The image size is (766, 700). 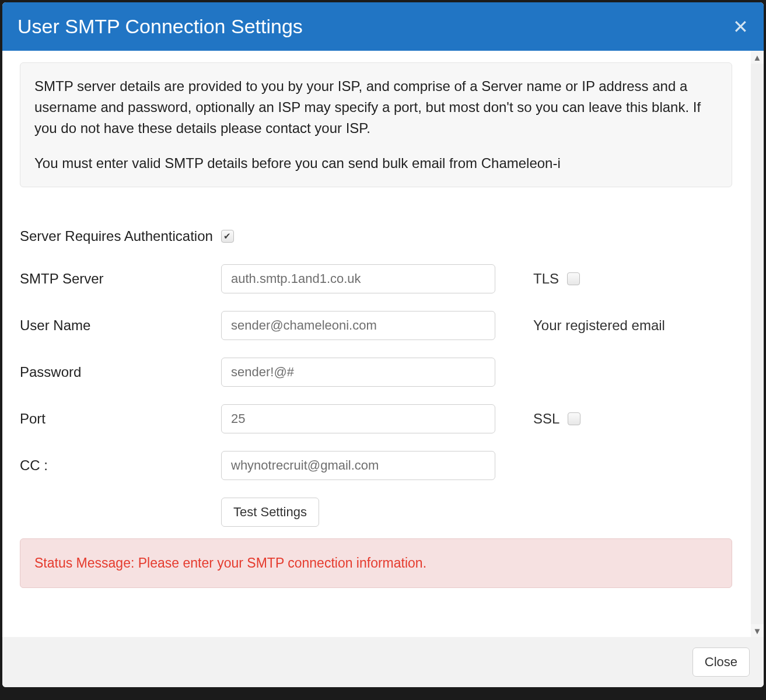 What do you see at coordinates (376, 564) in the screenshot?
I see `status-message: Status Message: Please enter your SMTP c…` at bounding box center [376, 564].